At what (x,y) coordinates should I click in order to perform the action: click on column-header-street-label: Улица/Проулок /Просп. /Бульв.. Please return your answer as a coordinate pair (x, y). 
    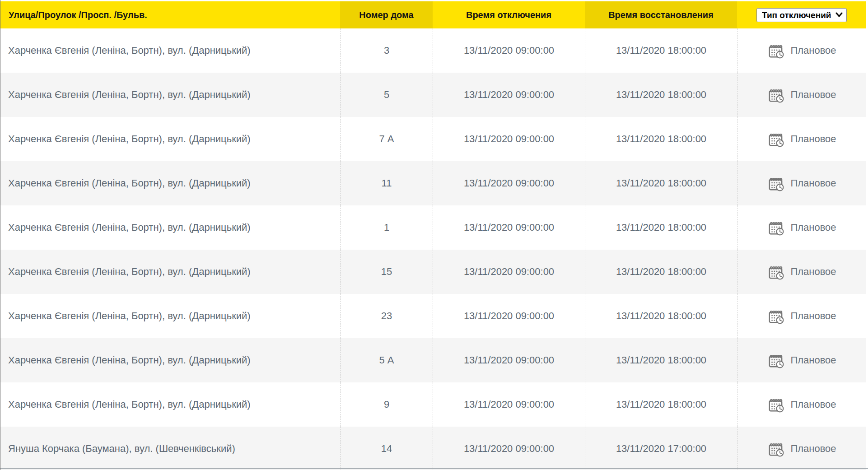
    Looking at the image, I should click on (78, 15).